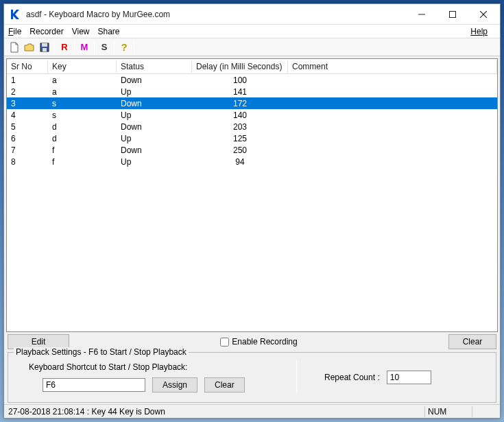 This screenshot has height=422, width=504. Describe the element at coordinates (240, 92) in the screenshot. I see `cell-delay: 141` at that location.